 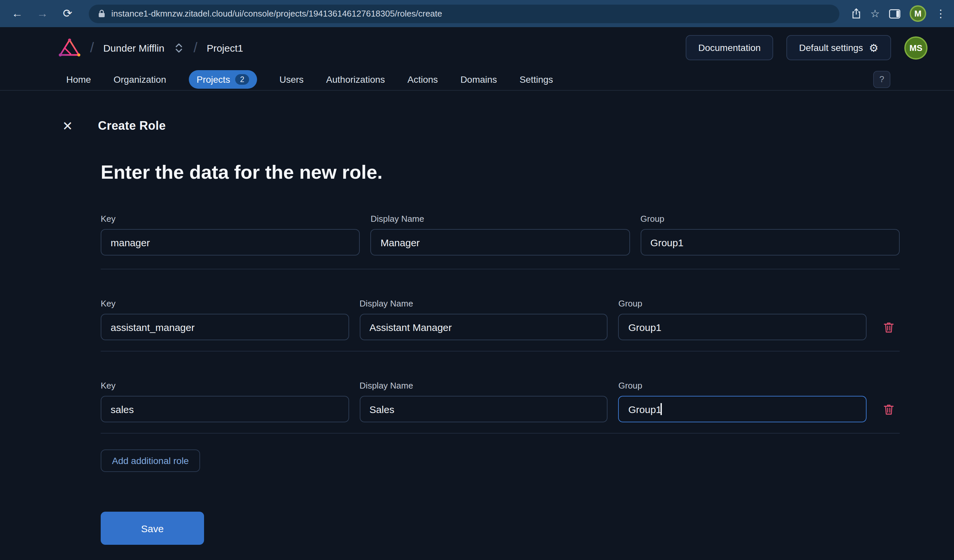 What do you see at coordinates (140, 79) in the screenshot?
I see `tab-organization: Organization` at bounding box center [140, 79].